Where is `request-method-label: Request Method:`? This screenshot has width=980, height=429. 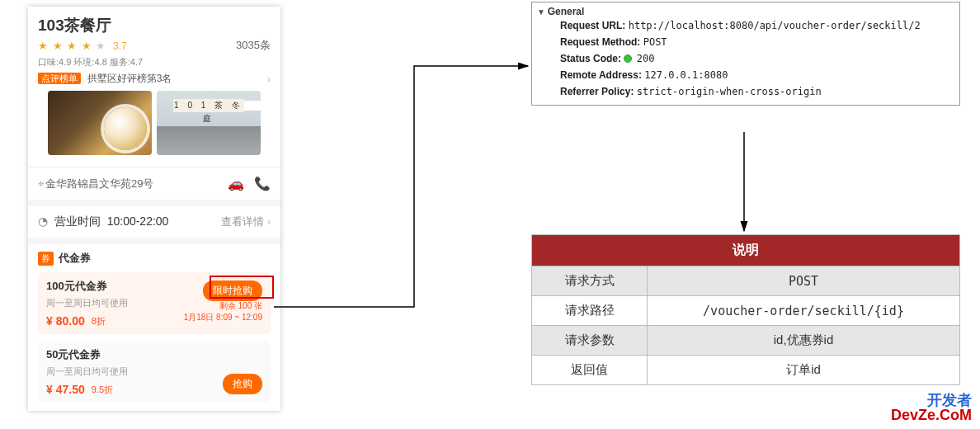 request-method-label: Request Method: is located at coordinates (601, 42).